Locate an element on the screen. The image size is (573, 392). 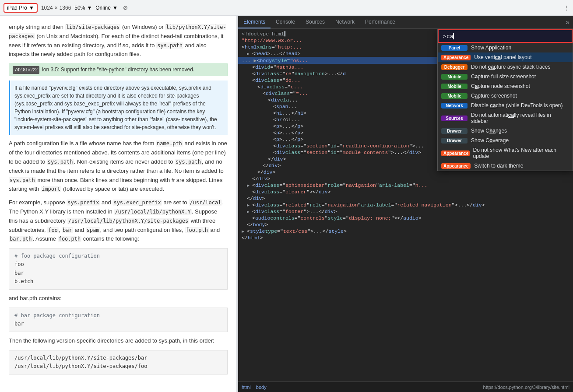
para2: A path configuration file is a file whos… is located at coordinates (118, 166).